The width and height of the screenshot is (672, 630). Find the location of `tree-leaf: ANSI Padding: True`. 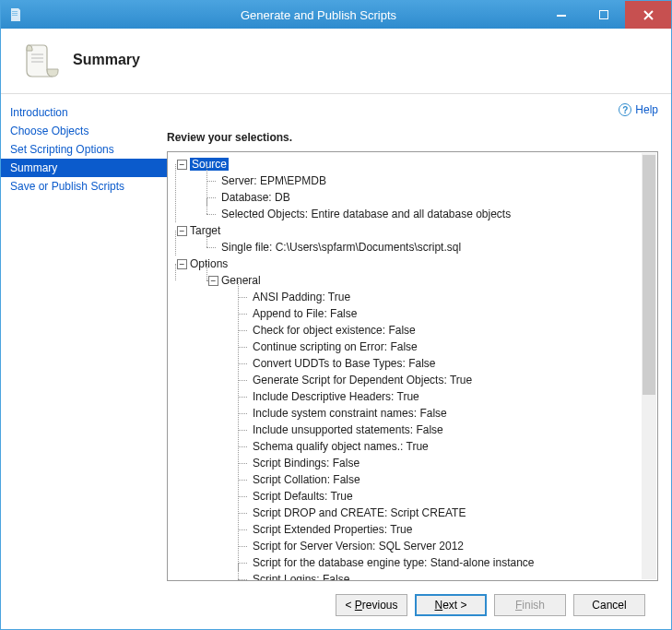

tree-leaf: ANSI Padding: True is located at coordinates (301, 297).